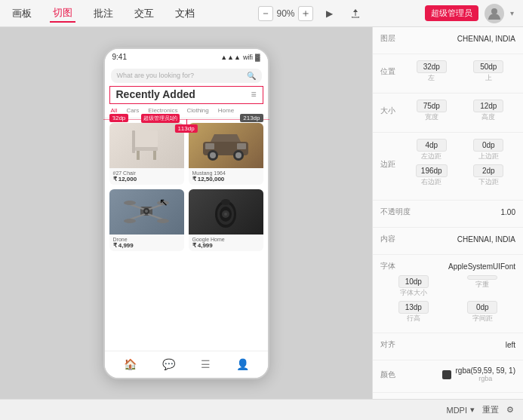 This screenshot has height=420, width=523. Describe the element at coordinates (169, 364) in the screenshot. I see `nav-chat-icon: 💬` at that location.